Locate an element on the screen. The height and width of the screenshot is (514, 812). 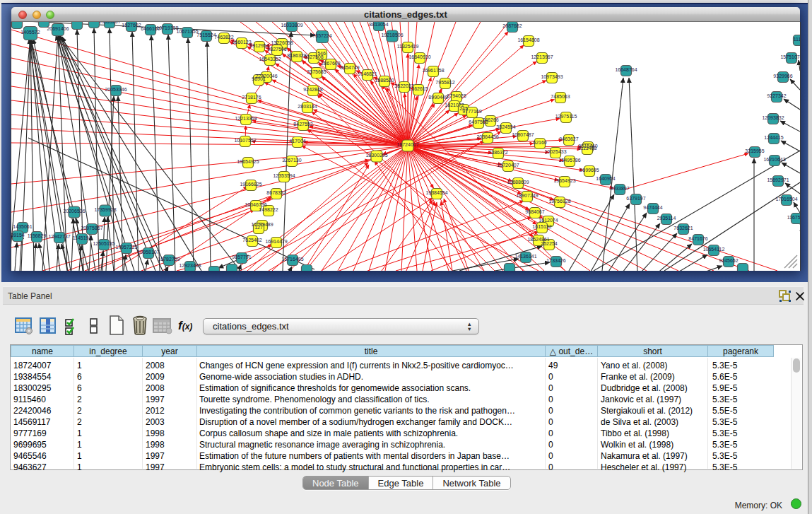
svg-text: 20053346 is located at coordinates (116, 89).